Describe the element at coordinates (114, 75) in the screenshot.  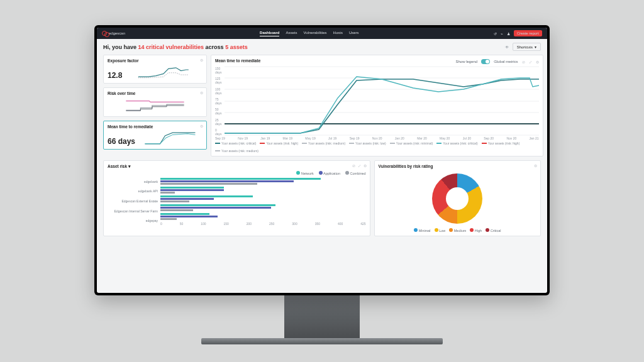
I see `exposure-value: 12.8` at that location.